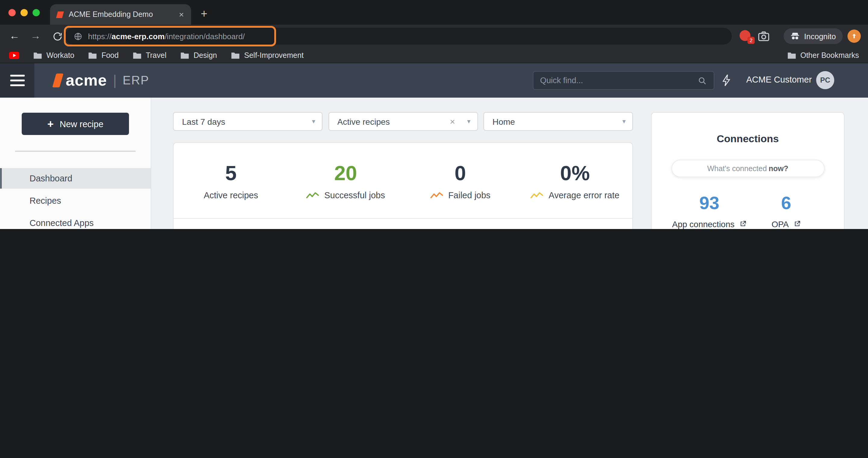  Describe the element at coordinates (786, 203) in the screenshot. I see `opa-count: 6` at that location.